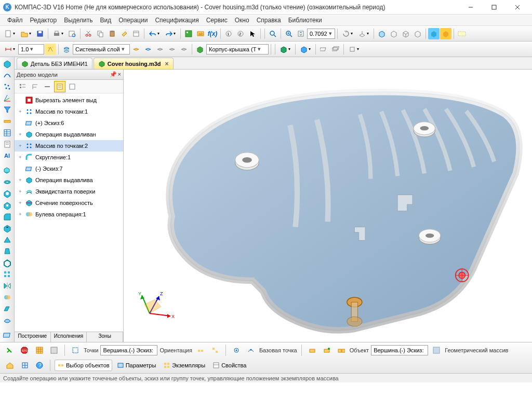  I want to click on print-button: ▾, so click(58, 34).